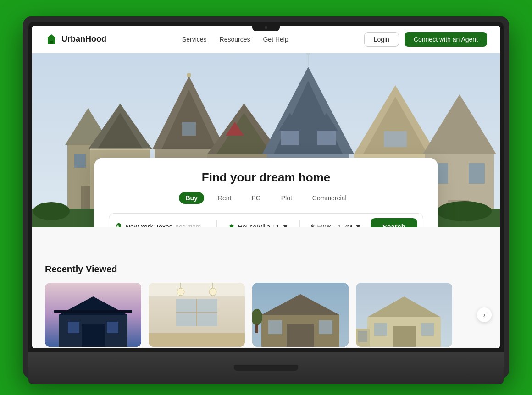  I want to click on add-more-label: Add more..., so click(191, 225).